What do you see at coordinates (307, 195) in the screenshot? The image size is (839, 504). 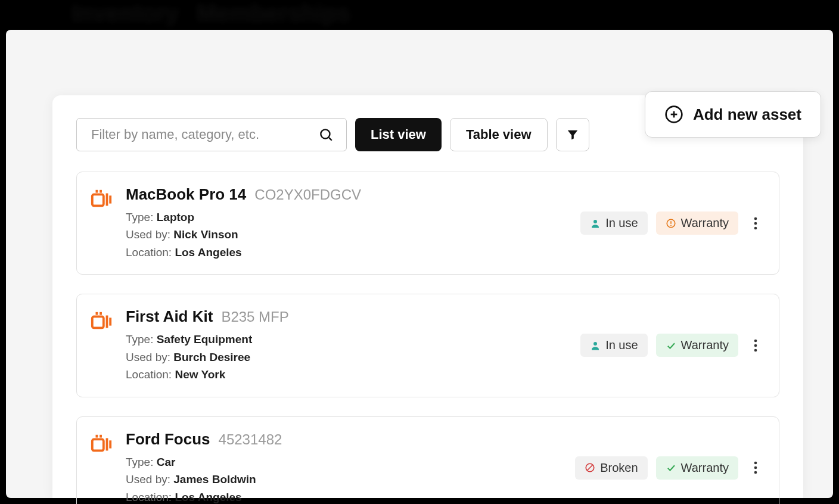 I see `asset-serial: CO2YX0FDGCV` at bounding box center [307, 195].